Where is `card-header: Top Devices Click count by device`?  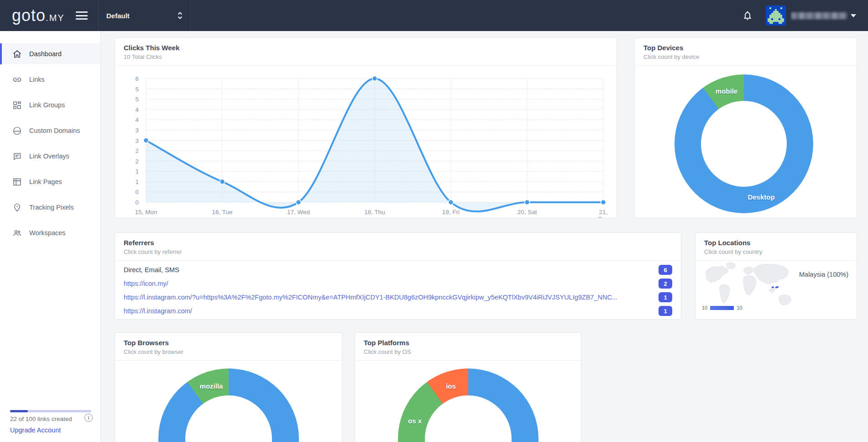 card-header: Top Devices Click count by device is located at coordinates (746, 52).